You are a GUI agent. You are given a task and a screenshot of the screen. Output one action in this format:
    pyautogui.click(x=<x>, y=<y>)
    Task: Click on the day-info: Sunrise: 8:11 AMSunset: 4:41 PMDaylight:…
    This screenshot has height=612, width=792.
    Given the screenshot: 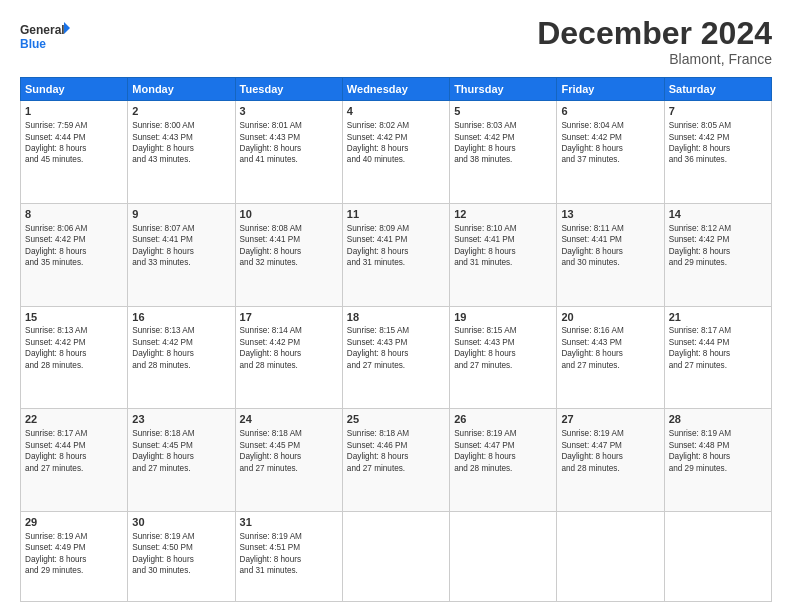 What is the action you would take?
    pyautogui.click(x=610, y=246)
    